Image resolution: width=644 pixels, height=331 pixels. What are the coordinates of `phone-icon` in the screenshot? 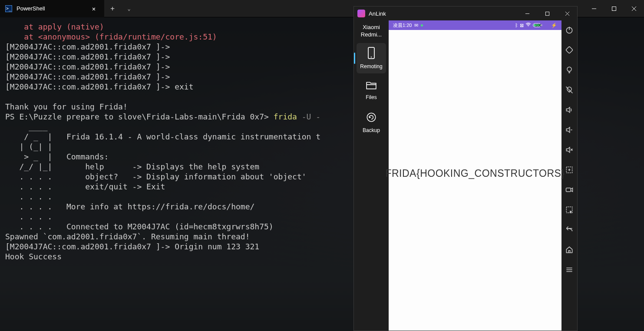 It's located at (371, 54).